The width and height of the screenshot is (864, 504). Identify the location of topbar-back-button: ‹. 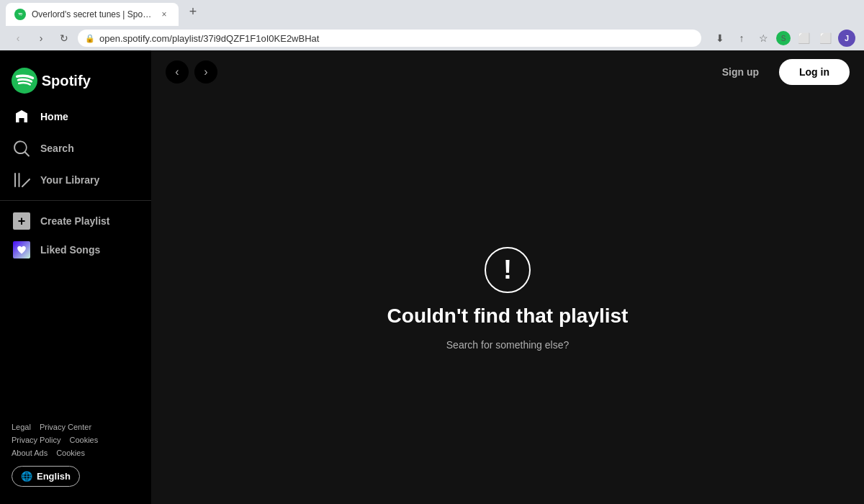
(177, 72).